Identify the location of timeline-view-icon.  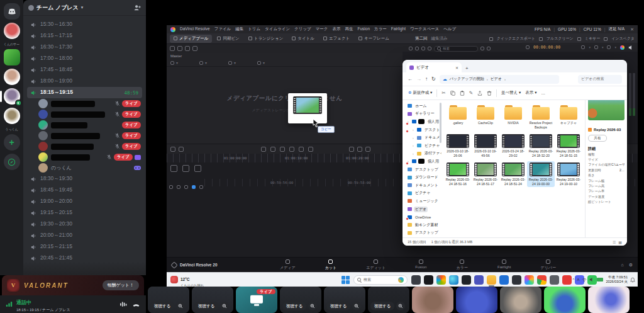
(352, 149).